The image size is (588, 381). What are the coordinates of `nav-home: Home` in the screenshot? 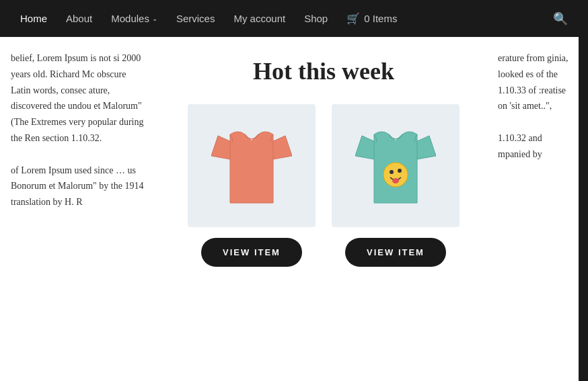 It's located at (34, 19).